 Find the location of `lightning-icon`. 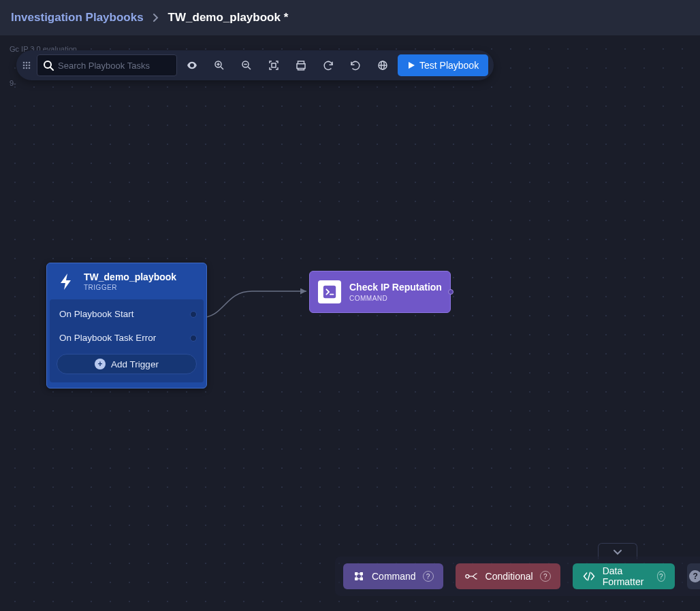

lightning-icon is located at coordinates (66, 282).